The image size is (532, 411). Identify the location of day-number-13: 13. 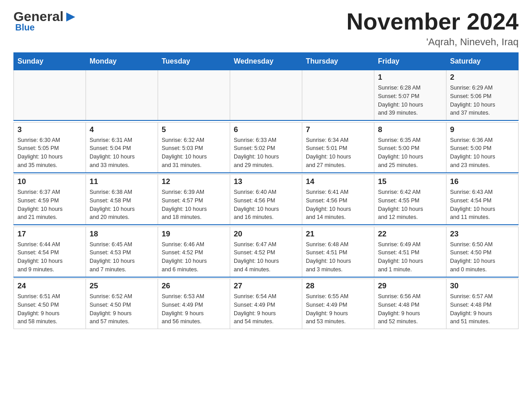
(266, 182).